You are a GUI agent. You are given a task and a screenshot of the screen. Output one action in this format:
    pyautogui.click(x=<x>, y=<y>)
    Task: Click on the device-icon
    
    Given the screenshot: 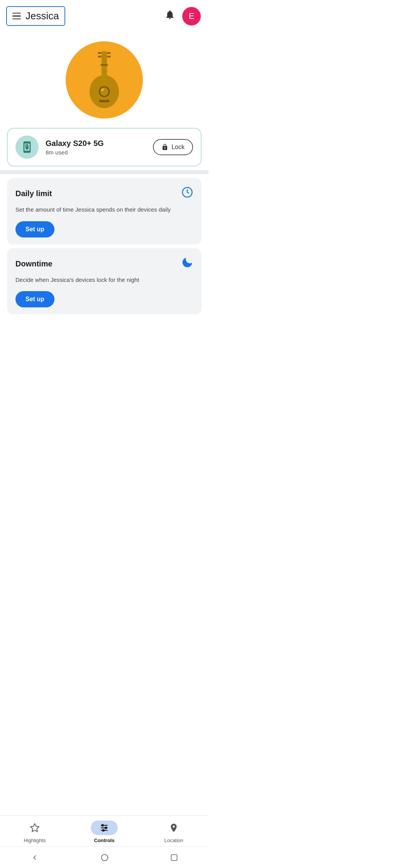 What is the action you would take?
    pyautogui.click(x=27, y=147)
    